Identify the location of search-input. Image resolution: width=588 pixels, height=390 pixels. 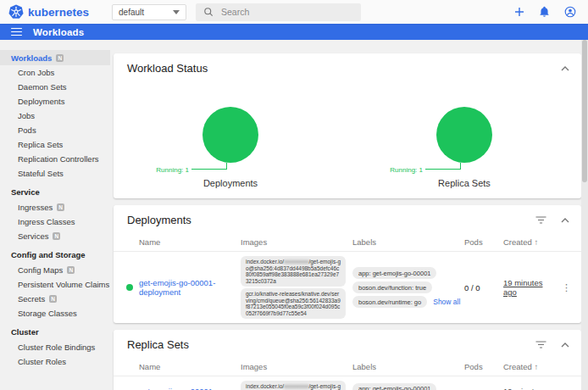
(280, 12).